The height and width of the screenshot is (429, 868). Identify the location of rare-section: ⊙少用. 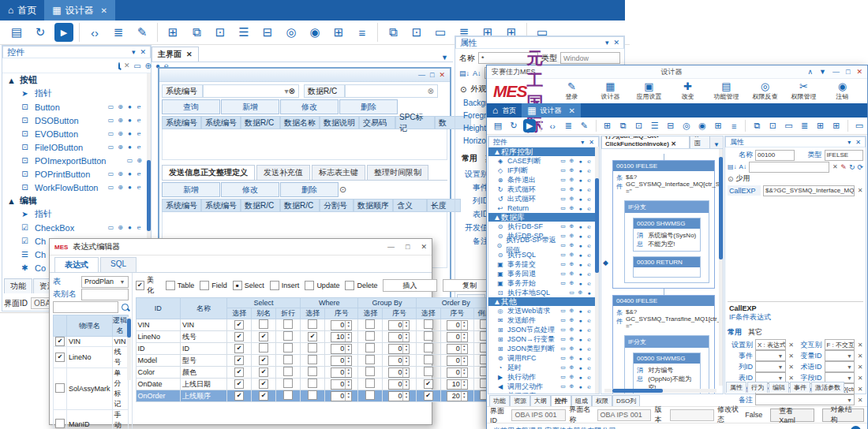
(795, 178).